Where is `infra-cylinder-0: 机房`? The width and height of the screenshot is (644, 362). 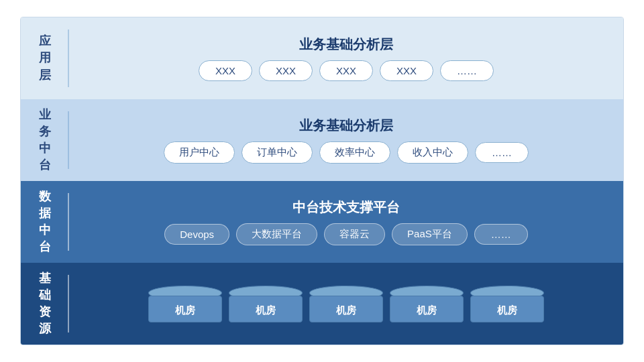
infra-cylinder-0: 机房 is located at coordinates (185, 304).